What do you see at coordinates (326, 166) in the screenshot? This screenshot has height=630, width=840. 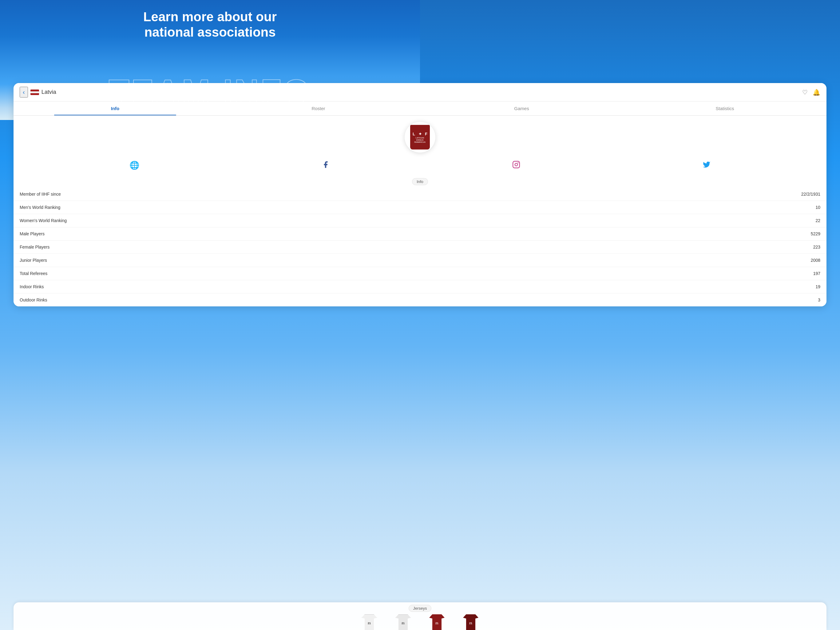 I see `facebook-icon` at bounding box center [326, 166].